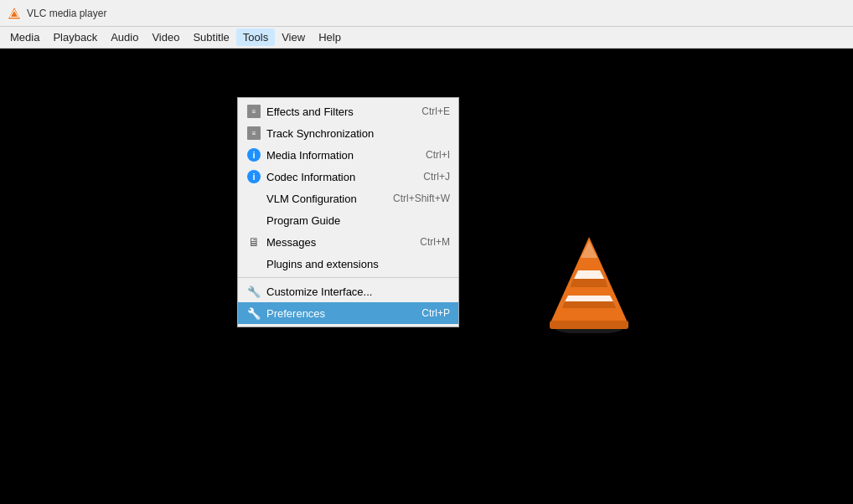 Image resolution: width=853 pixels, height=504 pixels. Describe the element at coordinates (254, 111) in the screenshot. I see `eq-icon-1: ≡` at that location.